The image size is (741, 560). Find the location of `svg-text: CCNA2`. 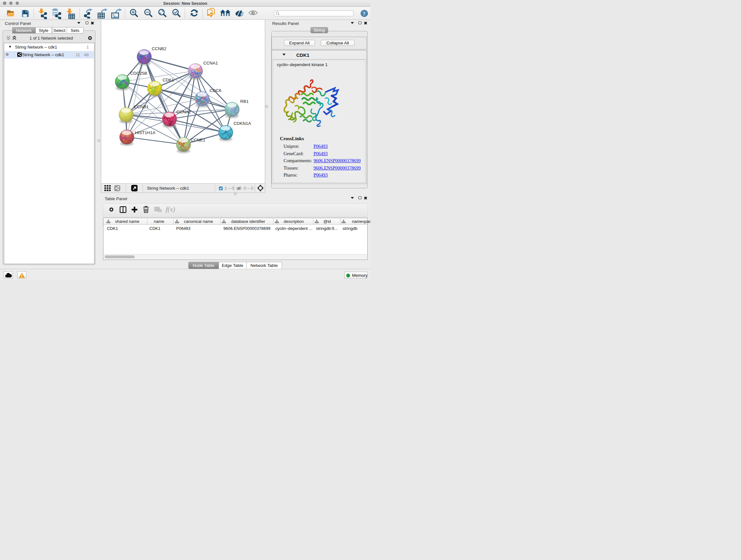

svg-text: CCNA2 is located at coordinates (184, 112).